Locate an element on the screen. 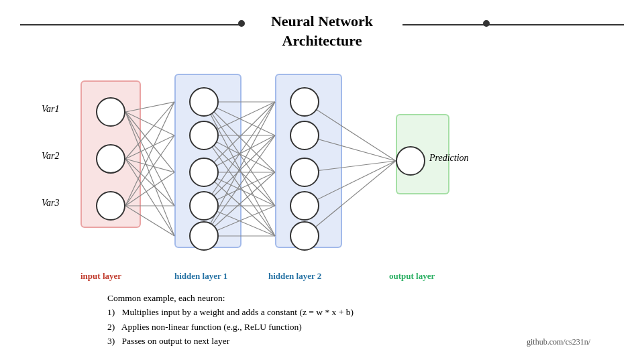 Image resolution: width=644 pixels, height=362 pixels. github-link: github.com/cs231n/ is located at coordinates (558, 342).